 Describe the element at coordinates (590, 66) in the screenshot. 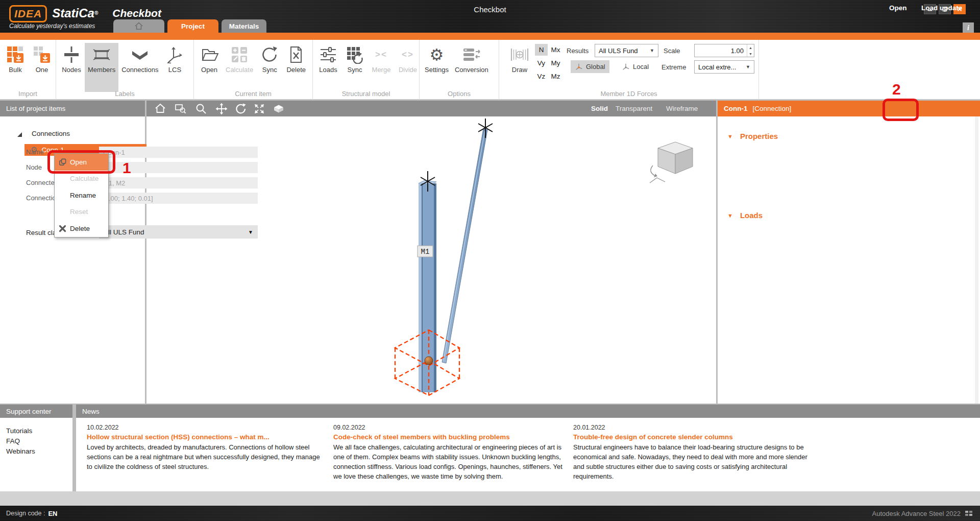

I see `global-button: Global` at that location.